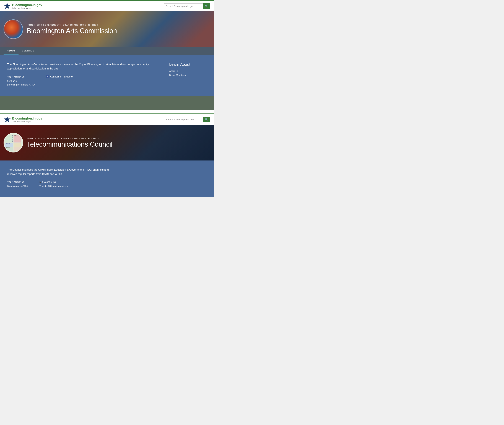 The image size is (504, 425). Describe the element at coordinates (80, 138) in the screenshot. I see `breadcrumb-boards-2: BOARDS AND COMMISSIONS` at that location.